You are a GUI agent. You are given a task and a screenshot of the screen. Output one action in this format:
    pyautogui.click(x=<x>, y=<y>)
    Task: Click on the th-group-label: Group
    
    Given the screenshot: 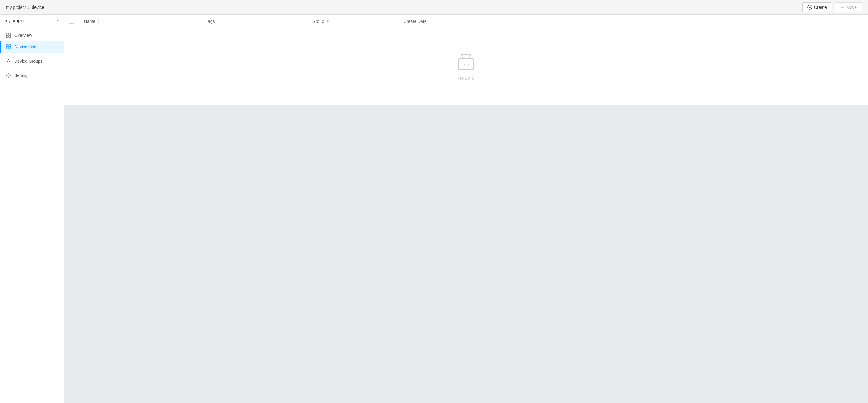 What is the action you would take?
    pyautogui.click(x=318, y=21)
    